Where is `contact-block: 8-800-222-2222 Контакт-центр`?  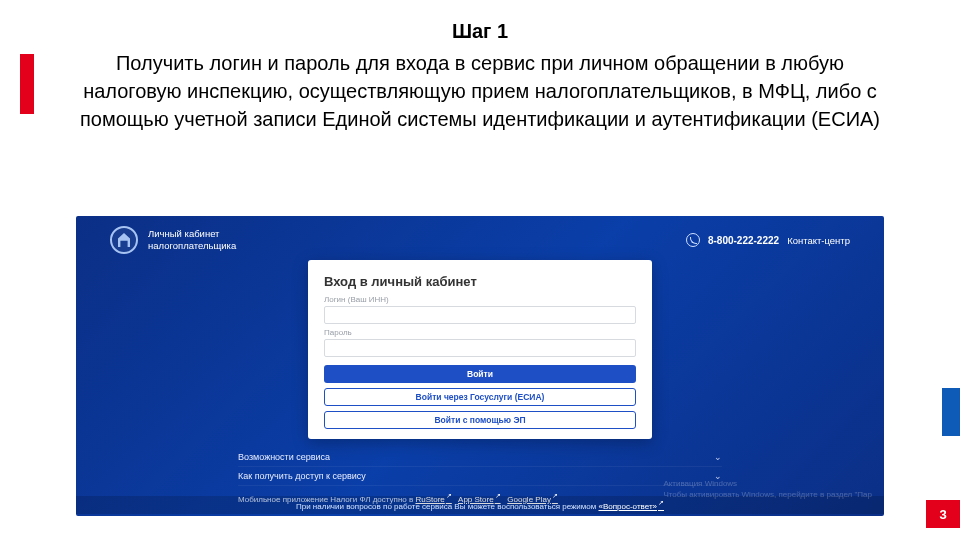
contact-block: 8-800-222-2222 Контакт-центр is located at coordinates (768, 240).